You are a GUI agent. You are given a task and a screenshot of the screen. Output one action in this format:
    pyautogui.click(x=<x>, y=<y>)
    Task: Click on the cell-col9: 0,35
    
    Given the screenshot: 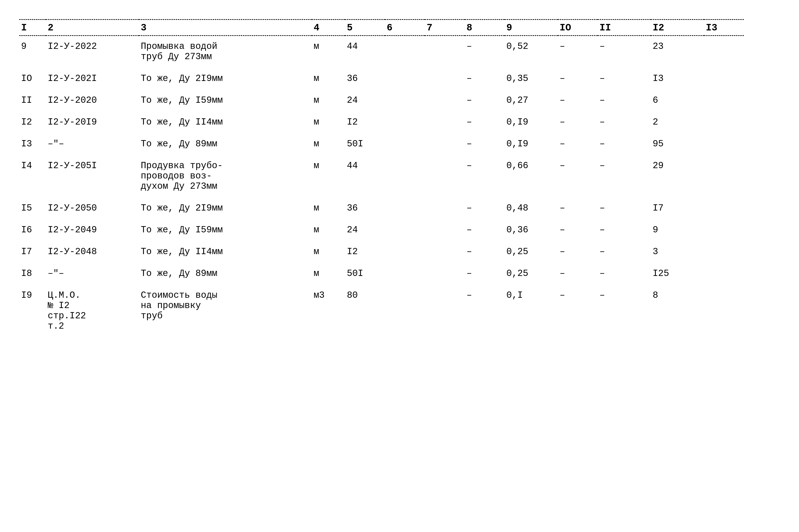 What is the action you would take?
    pyautogui.click(x=531, y=79)
    